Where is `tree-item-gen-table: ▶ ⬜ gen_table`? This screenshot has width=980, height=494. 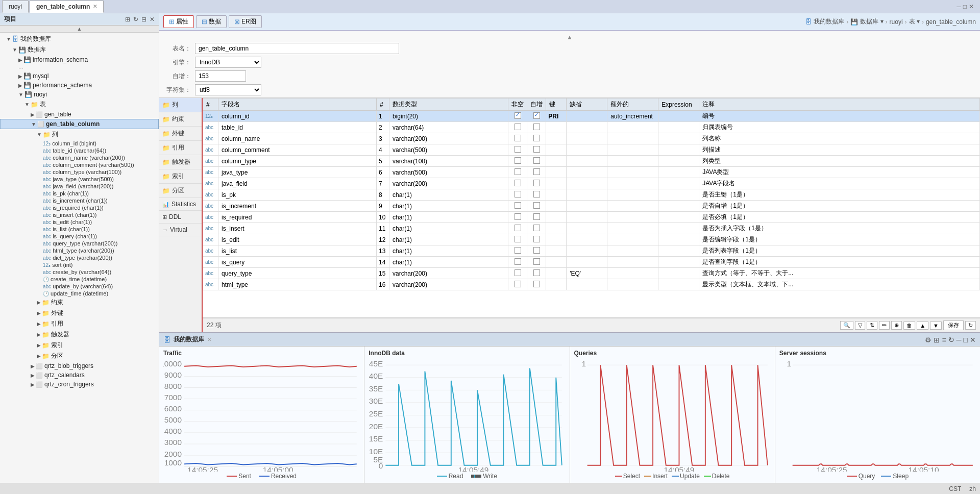 tree-item-gen-table: ▶ ⬜ gen_table is located at coordinates (80, 114).